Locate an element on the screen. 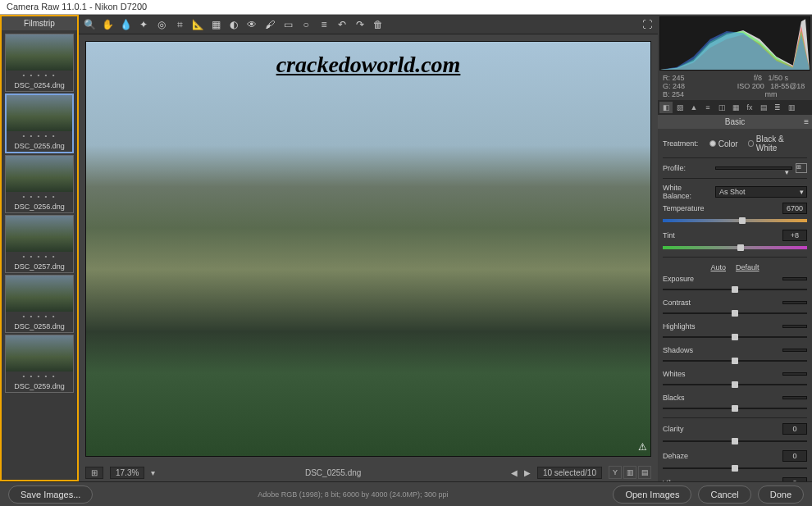 This screenshot has height=506, width=812. rotate-ccw-icon: ↶ is located at coordinates (342, 25).